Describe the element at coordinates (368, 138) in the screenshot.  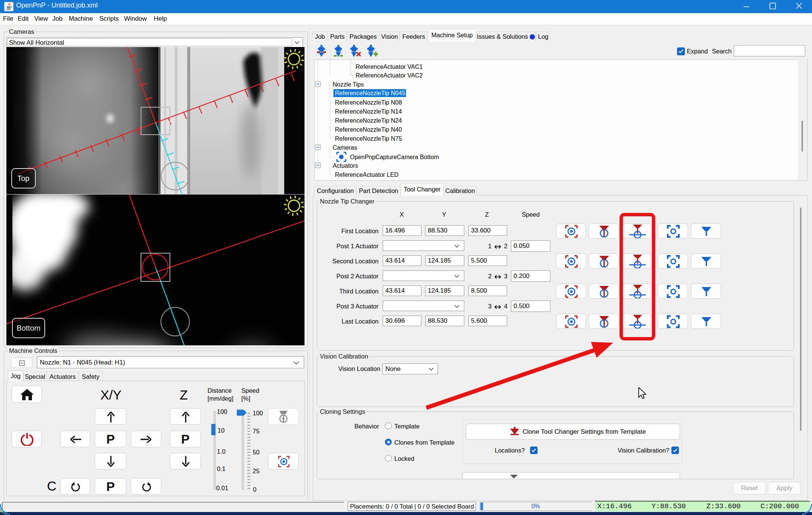
I see `svg-text: ReferenceNozzleTip N75` at that location.